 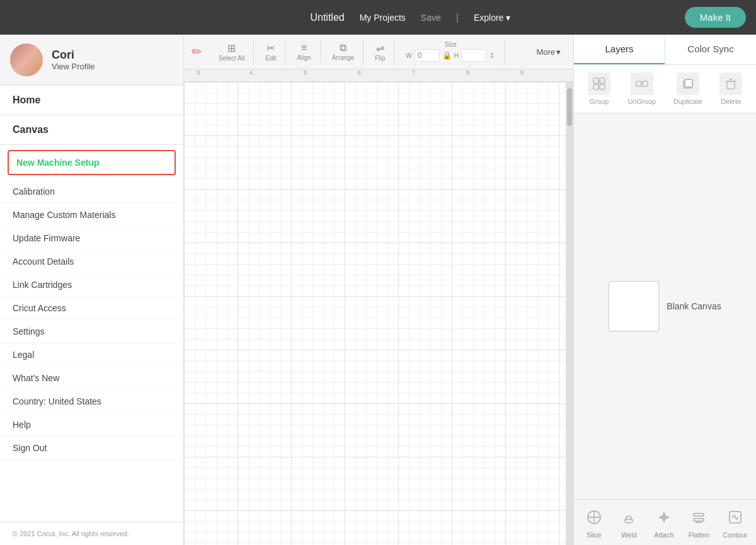 I want to click on sidebar-item-manage-custom-materials: Manage Custom Materials, so click(x=92, y=215).